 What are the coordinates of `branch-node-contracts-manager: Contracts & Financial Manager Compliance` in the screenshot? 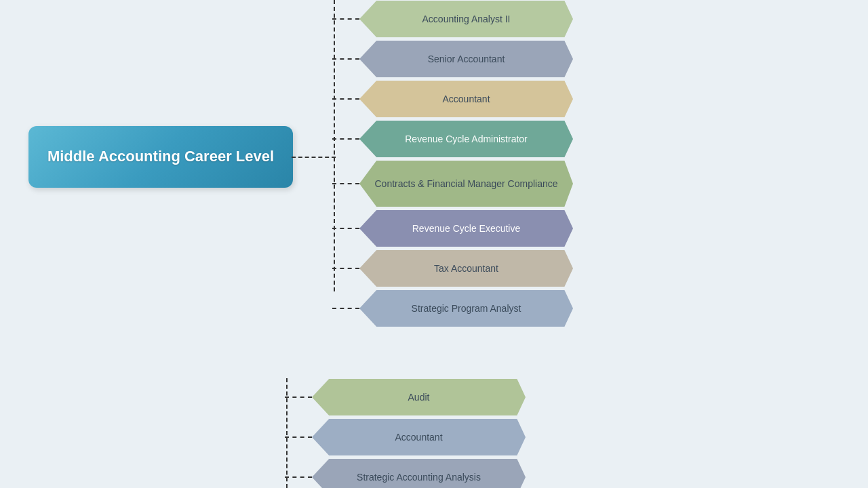 It's located at (467, 184).